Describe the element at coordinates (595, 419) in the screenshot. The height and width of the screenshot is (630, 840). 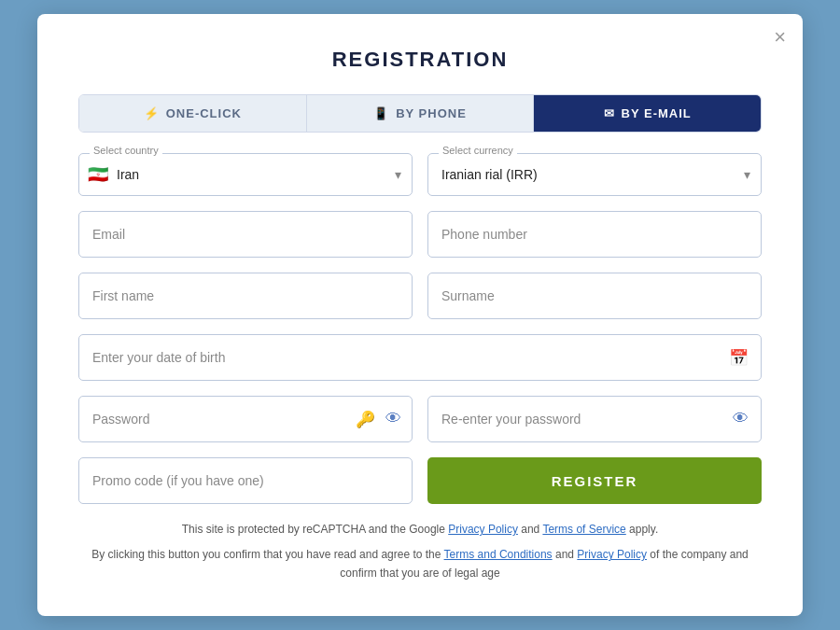
I see `repassword-input` at that location.